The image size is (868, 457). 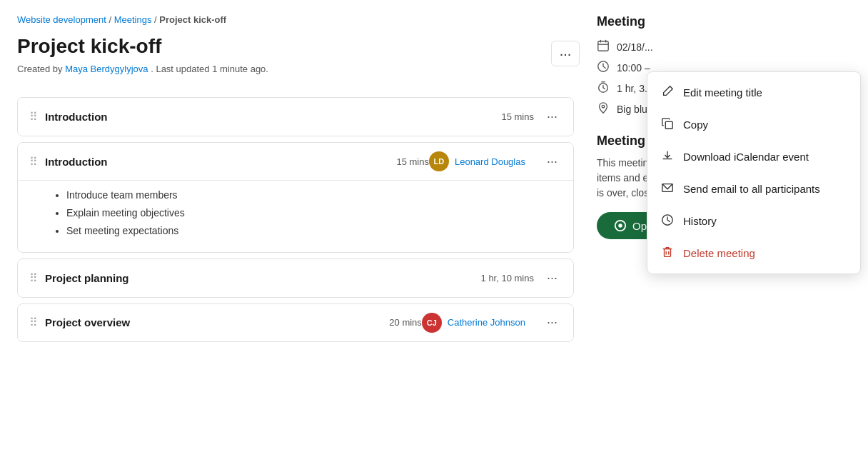 I want to click on bullet-2: Explain meeting objectives, so click(x=314, y=213).